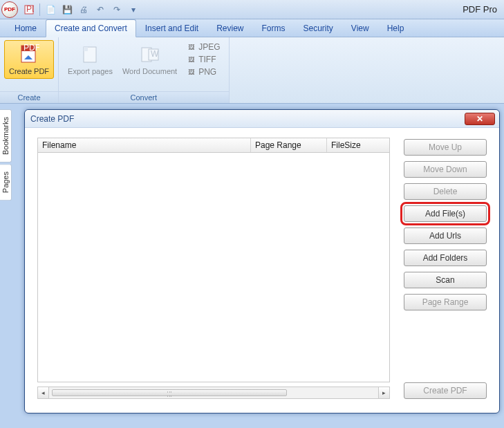 This screenshot has width=504, height=428. I want to click on tab-forms: Forms, so click(274, 28).